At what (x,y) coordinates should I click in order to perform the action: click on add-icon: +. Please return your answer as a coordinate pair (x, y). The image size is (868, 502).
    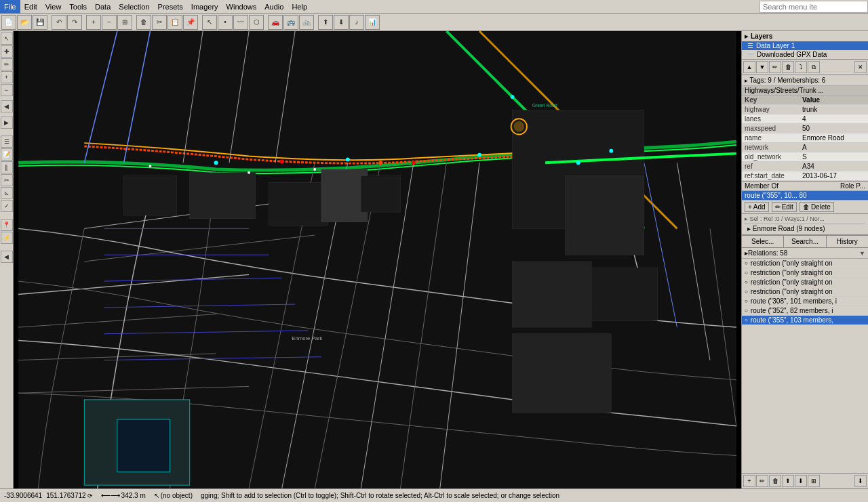
    Looking at the image, I should click on (750, 207).